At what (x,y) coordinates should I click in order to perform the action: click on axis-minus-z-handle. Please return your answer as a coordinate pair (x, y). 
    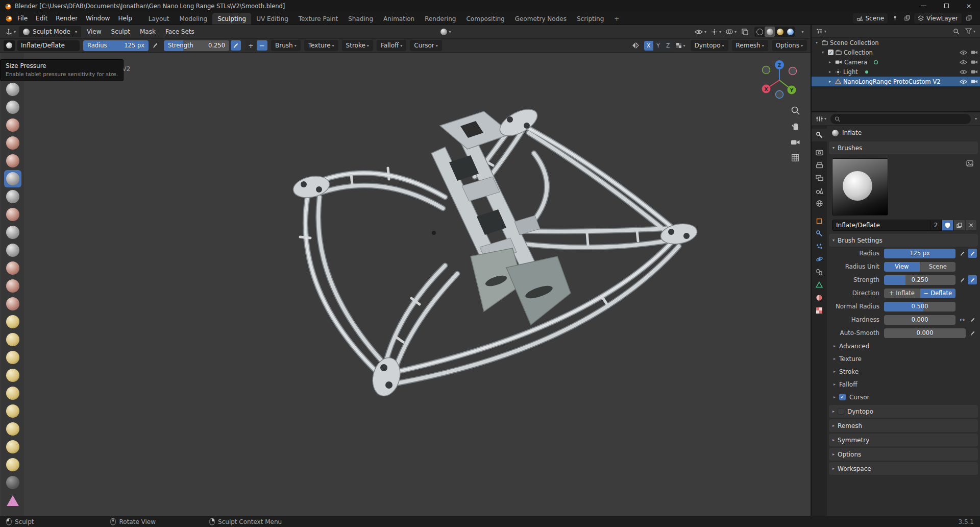
    Looking at the image, I should click on (780, 95).